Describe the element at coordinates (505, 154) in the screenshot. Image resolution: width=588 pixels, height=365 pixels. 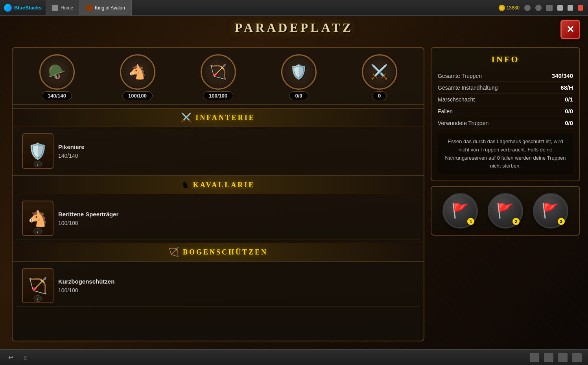
I see `info-description: Essen das durch das Lagerhaus geschützt …` at that location.